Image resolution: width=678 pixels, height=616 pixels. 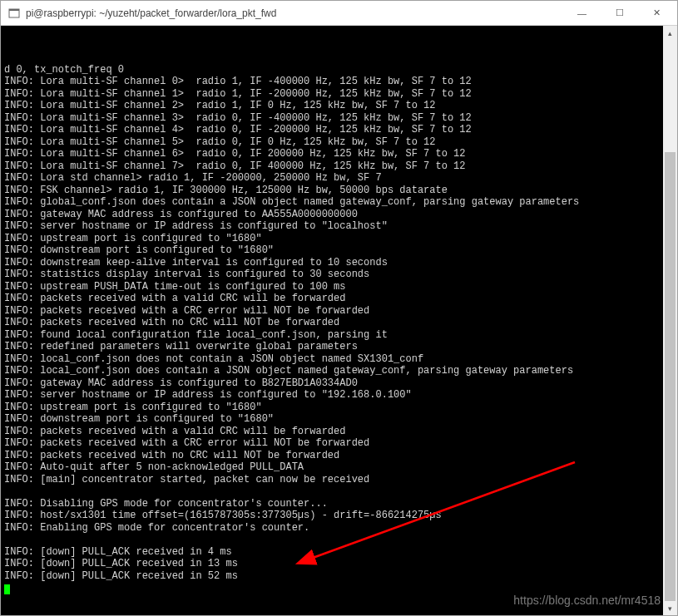 I want to click on terminal-line: INFO: statistics display interval is con…, so click(x=332, y=274).